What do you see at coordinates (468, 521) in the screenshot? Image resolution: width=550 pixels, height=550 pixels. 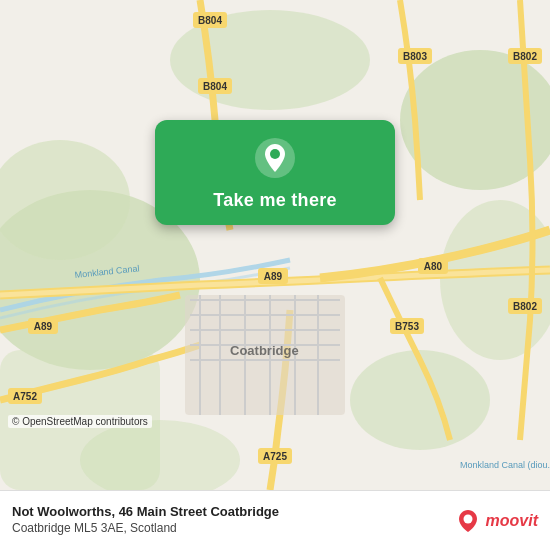 I see `moovit-icon` at bounding box center [468, 521].